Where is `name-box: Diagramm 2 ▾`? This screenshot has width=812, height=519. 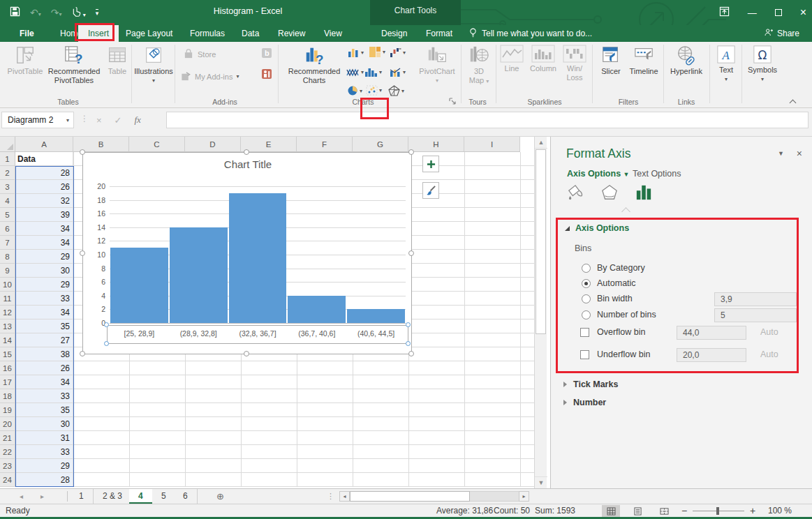 name-box: Diagramm 2 ▾ is located at coordinates (38, 120).